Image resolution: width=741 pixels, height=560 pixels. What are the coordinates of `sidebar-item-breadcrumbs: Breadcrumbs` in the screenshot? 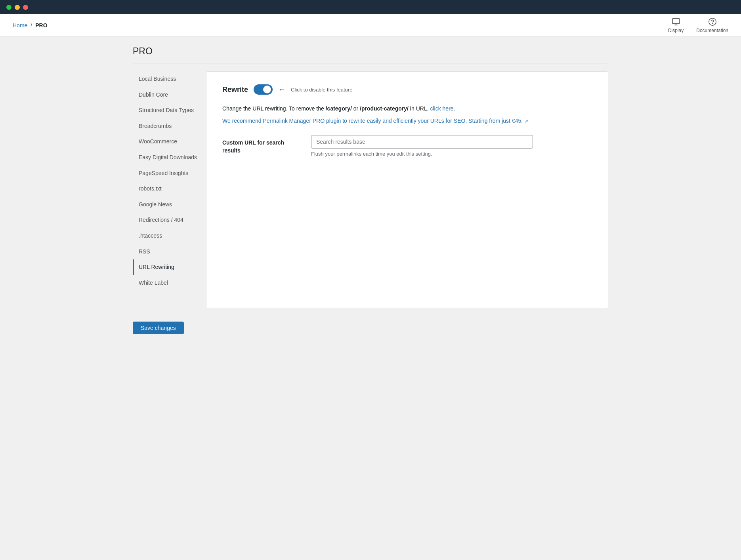 It's located at (170, 126).